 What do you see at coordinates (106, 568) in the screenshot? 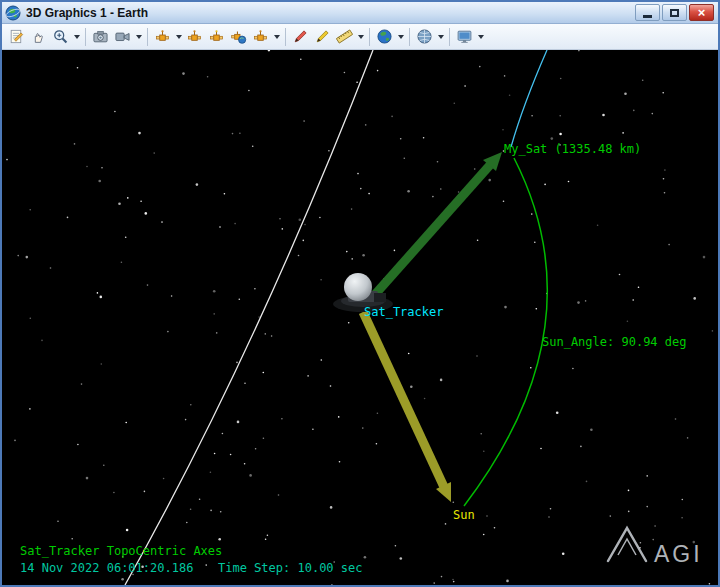
I see `time-overlay-text: 14 Nov 2022 06:01:20.186` at bounding box center [106, 568].